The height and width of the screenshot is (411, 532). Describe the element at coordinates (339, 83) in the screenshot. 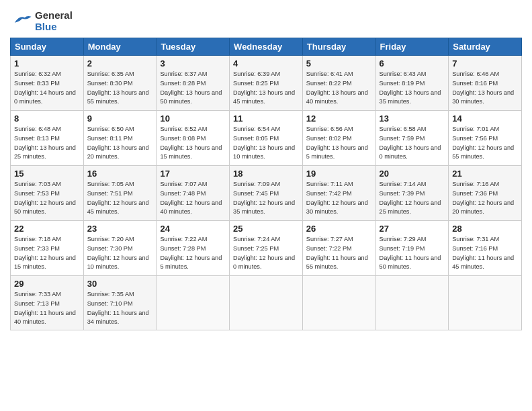

I see `calendar-cell: 5 Sunrise: 6:41 AMSunset: 8:22 PMDayligh…` at that location.